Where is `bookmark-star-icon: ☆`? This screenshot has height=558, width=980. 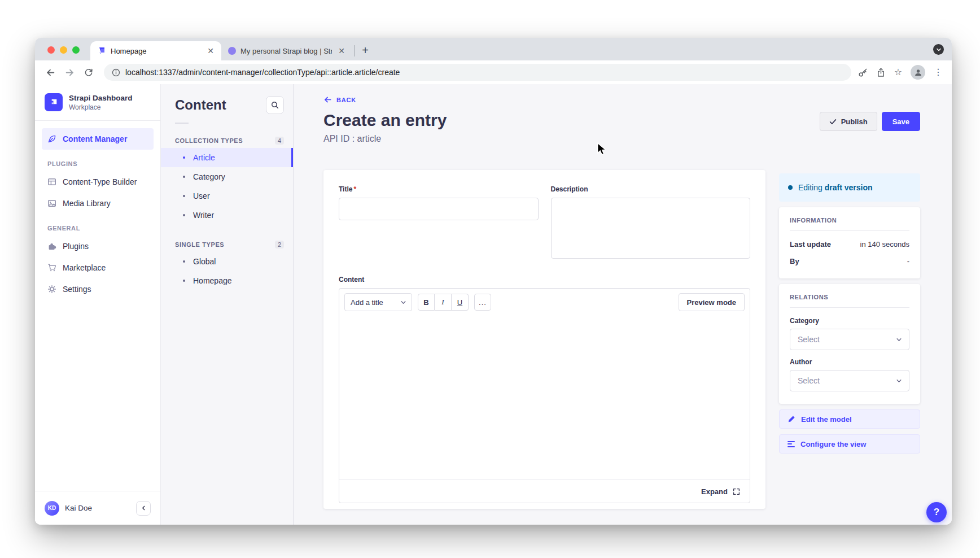 bookmark-star-icon: ☆ is located at coordinates (898, 72).